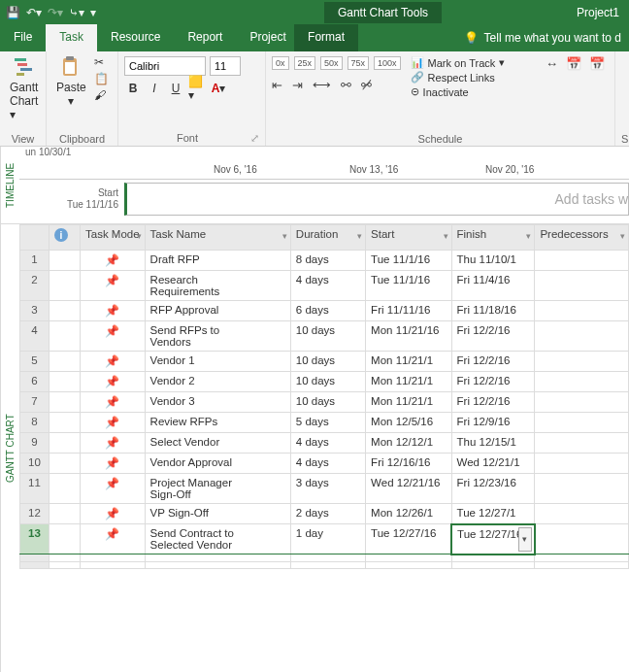  I want to click on format-painter-icon: 🖌, so click(101, 95).